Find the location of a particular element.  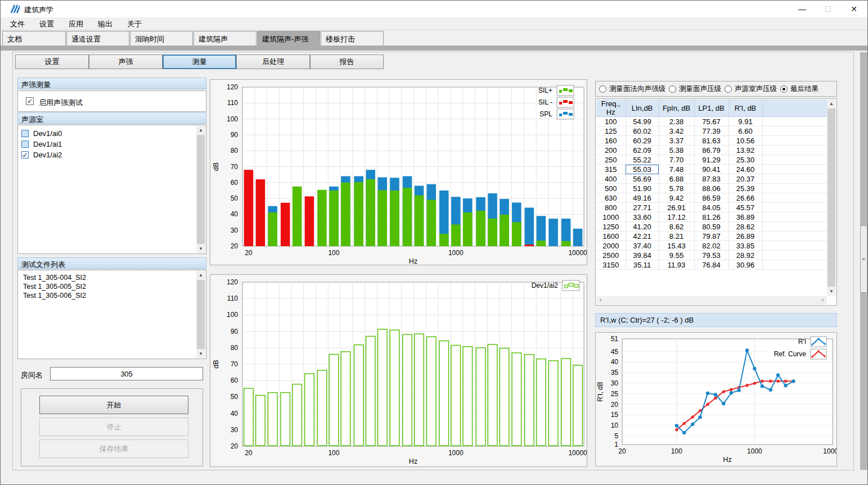

table-cell: 84.05 is located at coordinates (711, 208).